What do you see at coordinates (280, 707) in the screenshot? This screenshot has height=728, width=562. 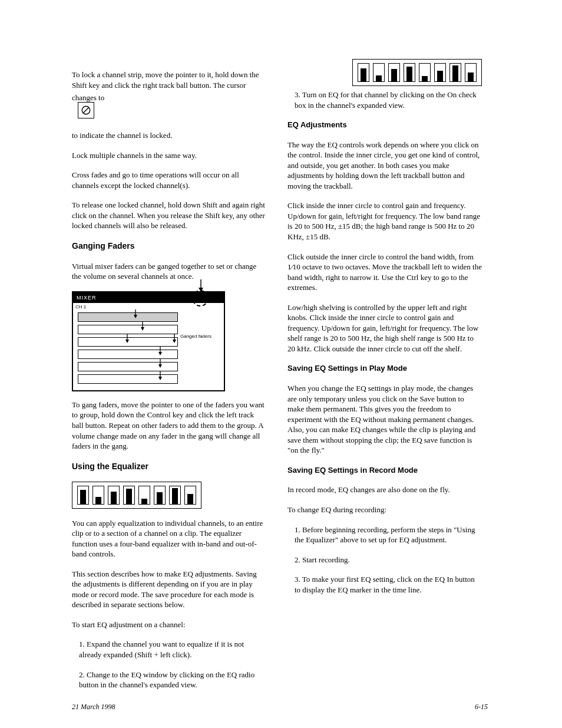 I see `footer: 21 March 1998 6-15` at bounding box center [280, 707].